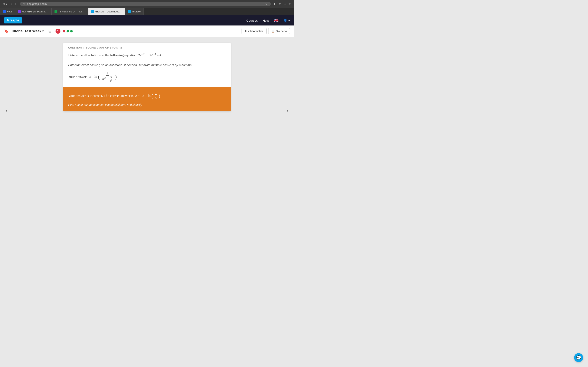  What do you see at coordinates (24, 4) in the screenshot?
I see `security-lock-icon: 🛡` at bounding box center [24, 4].